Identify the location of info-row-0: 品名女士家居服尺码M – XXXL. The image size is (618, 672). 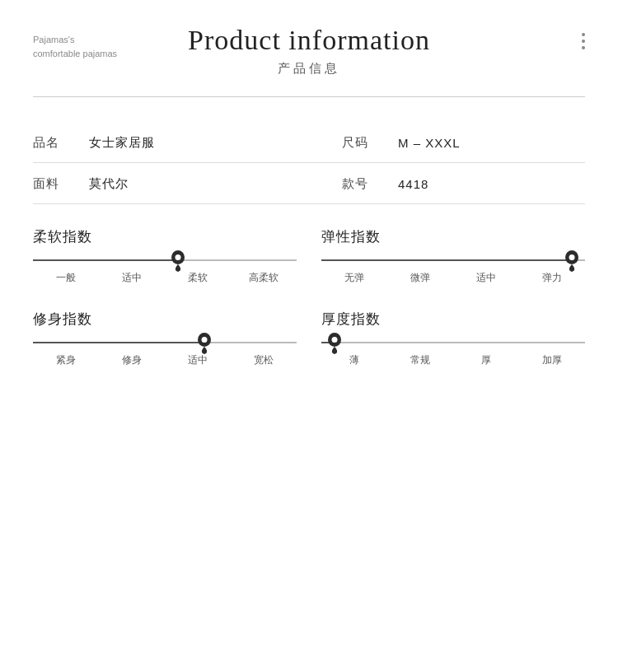
(309, 142).